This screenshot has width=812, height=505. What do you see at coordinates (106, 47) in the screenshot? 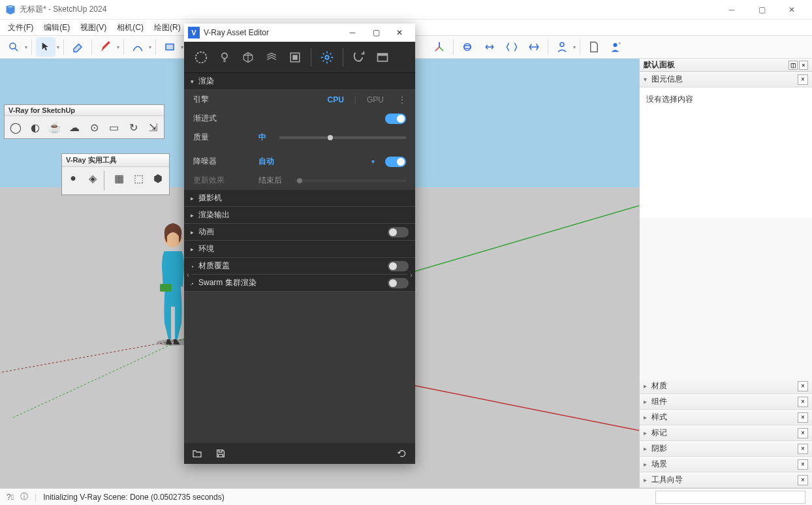
I see `pencil-tool-icon` at bounding box center [106, 47].